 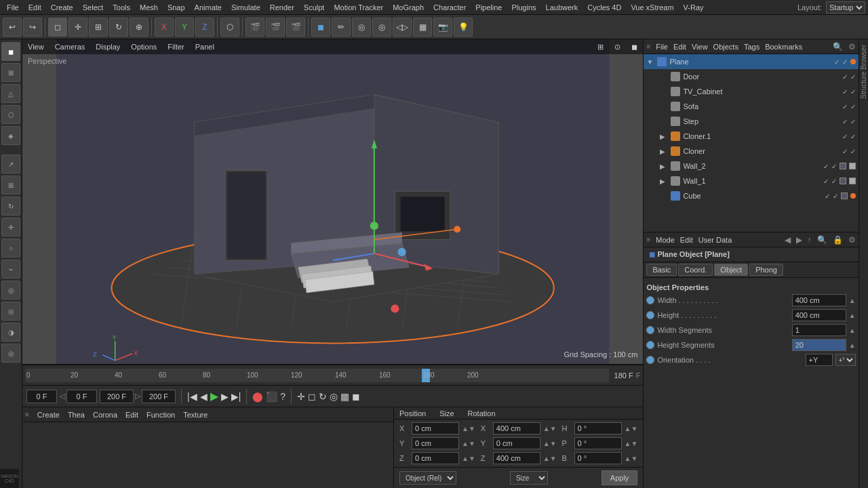 I want to click on auto-key-btn: ⬛, so click(x=271, y=396).